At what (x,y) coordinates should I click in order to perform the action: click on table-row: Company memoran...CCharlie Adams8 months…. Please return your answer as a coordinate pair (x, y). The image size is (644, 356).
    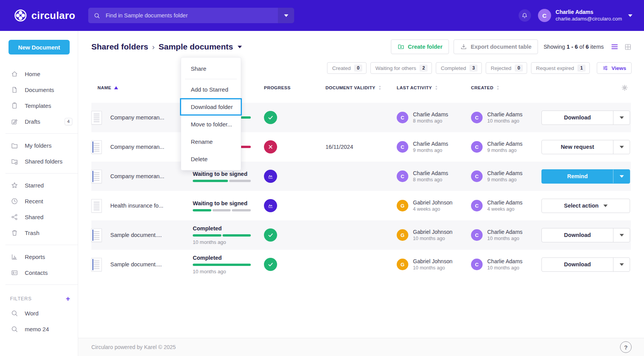
    Looking at the image, I should click on (361, 118).